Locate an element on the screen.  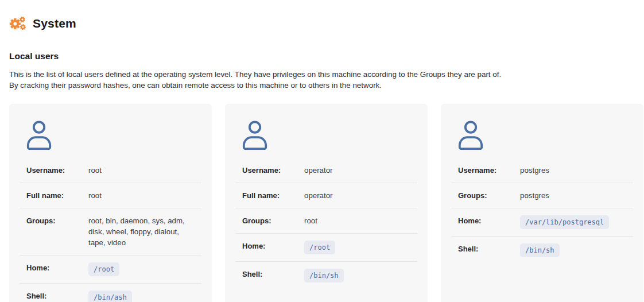
user-field-row: Username: operator is located at coordinates (326, 171).